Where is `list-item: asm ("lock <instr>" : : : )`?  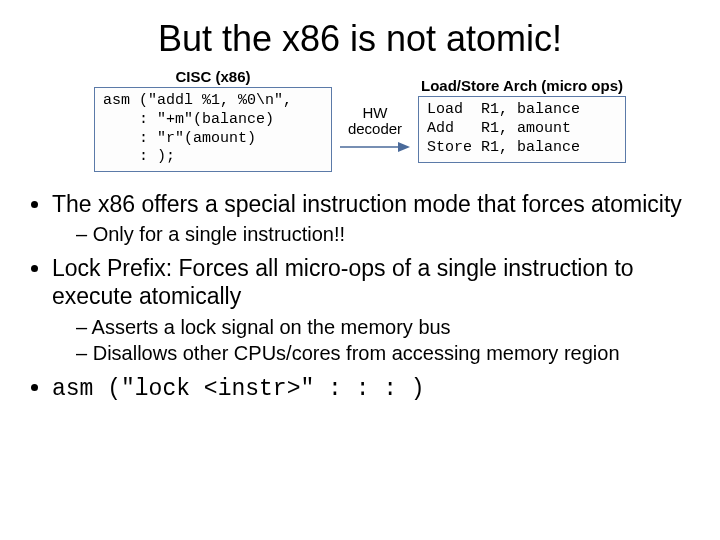
list-item: asm ("lock <instr>" : : : ) is located at coordinates (376, 388).